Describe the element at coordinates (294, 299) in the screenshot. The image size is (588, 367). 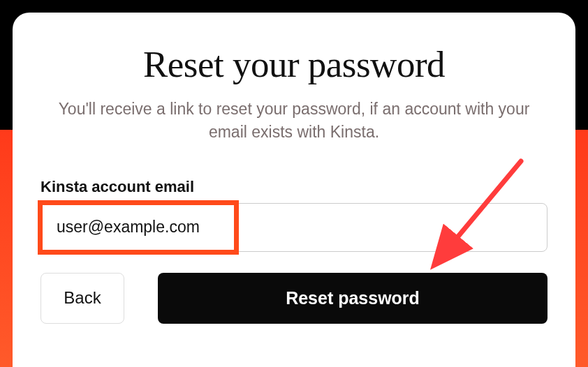
I see `button-row: Back Reset password` at that location.